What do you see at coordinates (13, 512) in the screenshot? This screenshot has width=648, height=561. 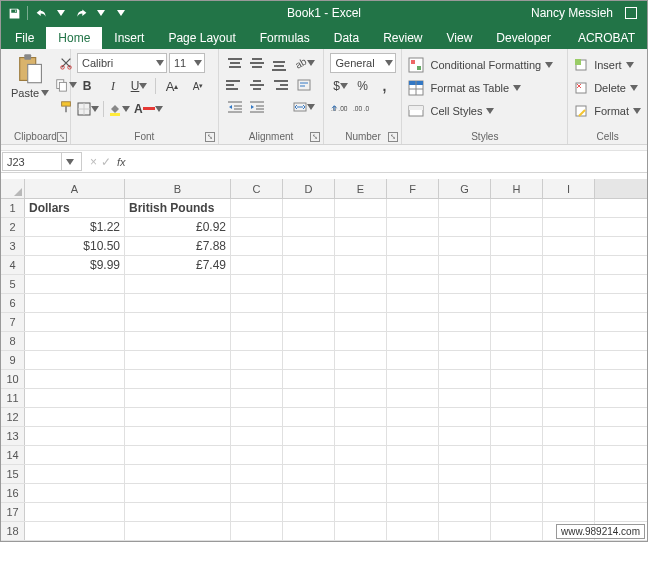 I see `row-header: 17` at bounding box center [13, 512].